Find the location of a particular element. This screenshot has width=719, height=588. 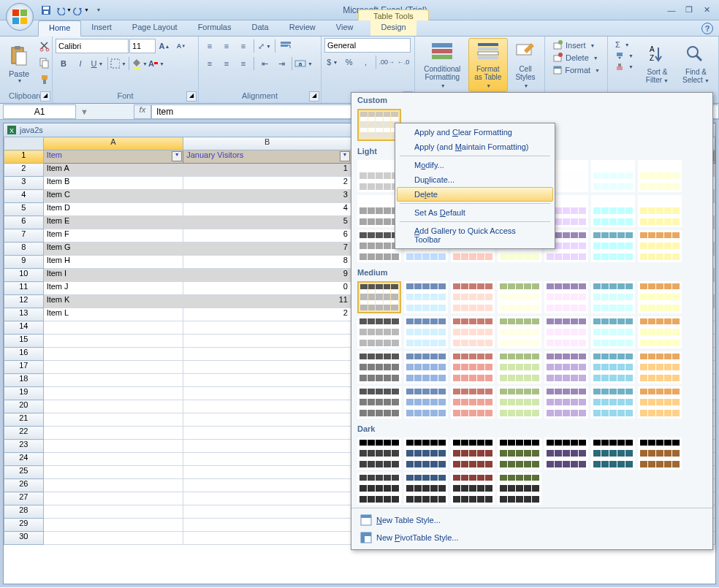

minimize-button: — is located at coordinates (672, 10).